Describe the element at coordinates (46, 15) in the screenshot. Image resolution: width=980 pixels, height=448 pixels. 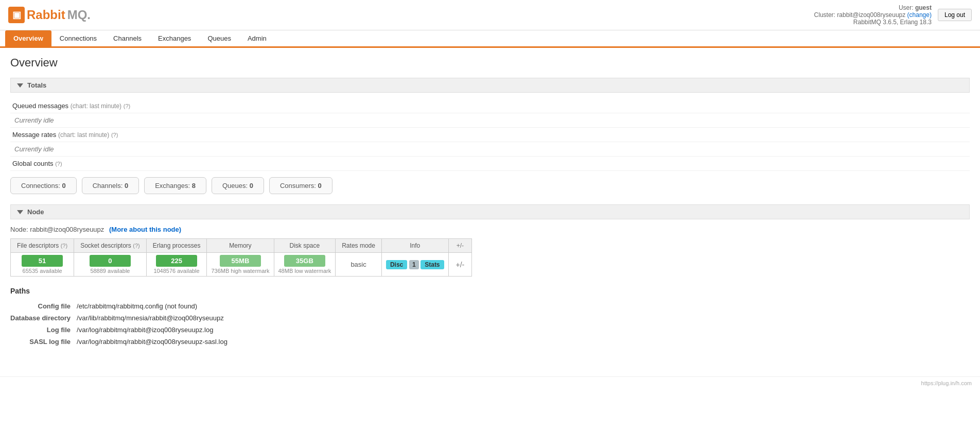
I see `logo-rabbit: Rabbit` at that location.